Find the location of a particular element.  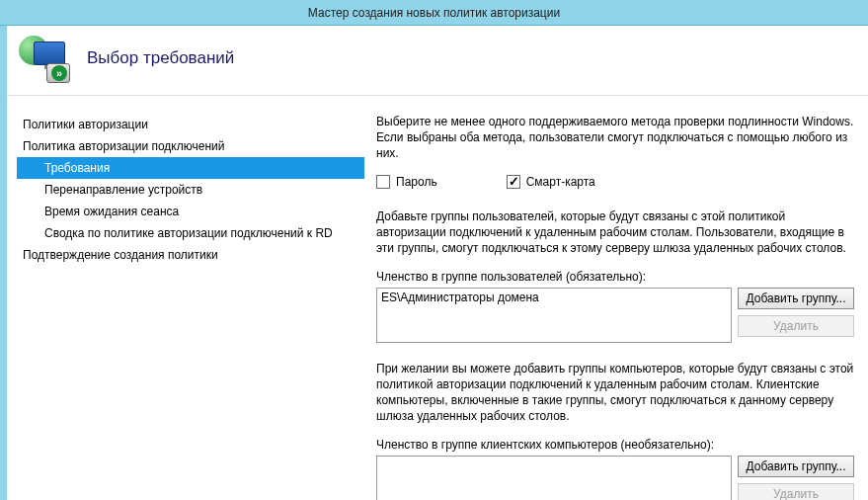

nav-item-6: Подтверждение создания политики is located at coordinates (191, 255).